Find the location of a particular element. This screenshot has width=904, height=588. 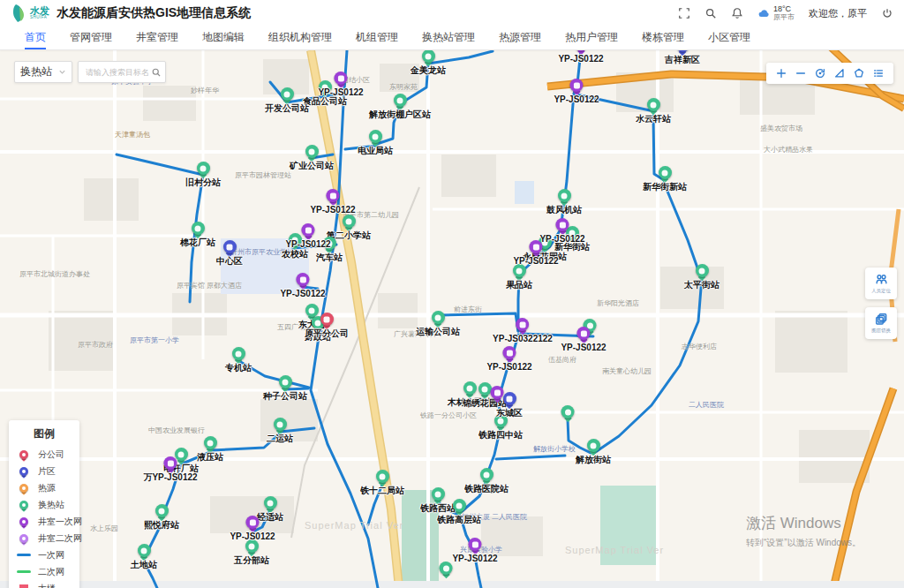

nav-tab: 首页 is located at coordinates (35, 38).